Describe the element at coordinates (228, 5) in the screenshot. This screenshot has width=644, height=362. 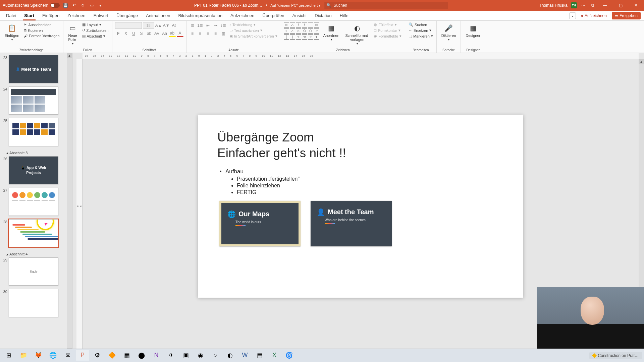
I see `document-title: PPT 01 Roter Faden 006 - ab Zoom…` at that location.